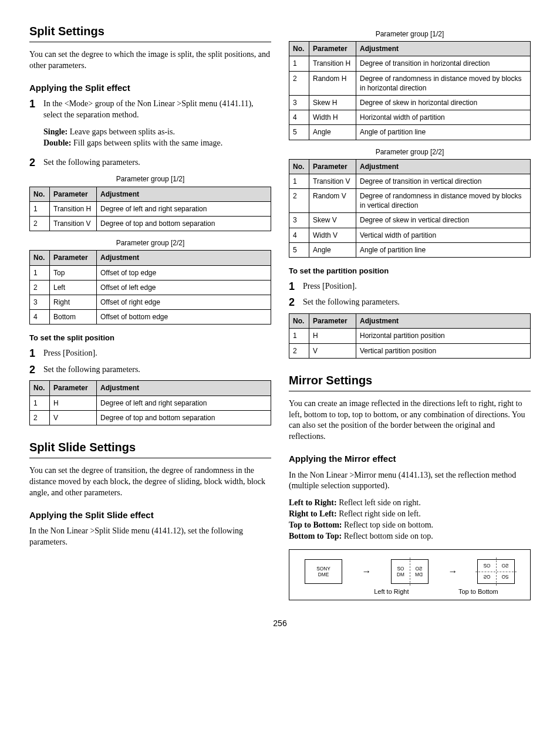 The height and width of the screenshot is (730, 560). I want to click on partition-position-table: No. Parameter Adjustment 1HHorizontal pa…, so click(410, 336).